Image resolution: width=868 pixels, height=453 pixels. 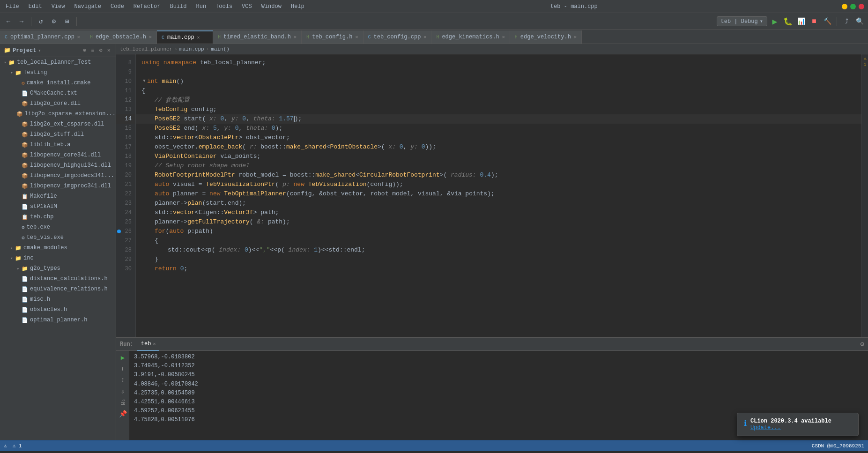 What do you see at coordinates (425, 37) in the screenshot?
I see `tab-close-teb-config-cpp: ✕` at bounding box center [425, 37].